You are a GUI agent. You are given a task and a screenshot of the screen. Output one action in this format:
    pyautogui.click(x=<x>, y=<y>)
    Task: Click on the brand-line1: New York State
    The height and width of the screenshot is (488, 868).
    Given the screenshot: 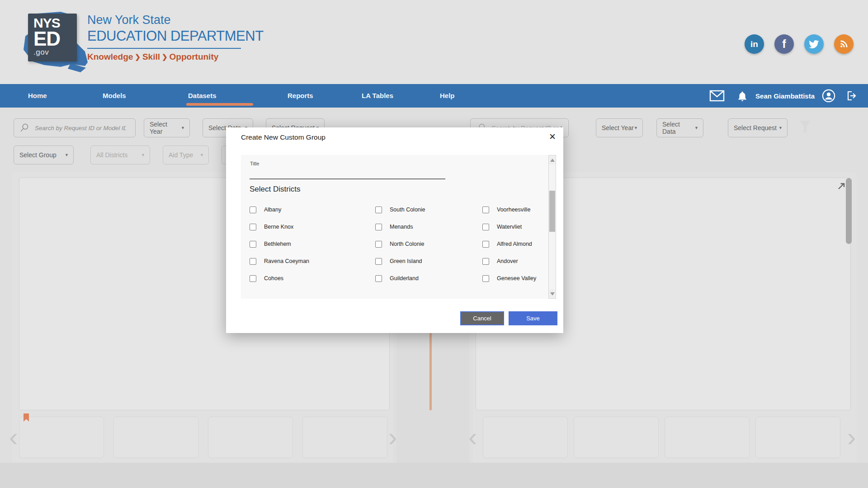 What is the action you would take?
    pyautogui.click(x=175, y=20)
    